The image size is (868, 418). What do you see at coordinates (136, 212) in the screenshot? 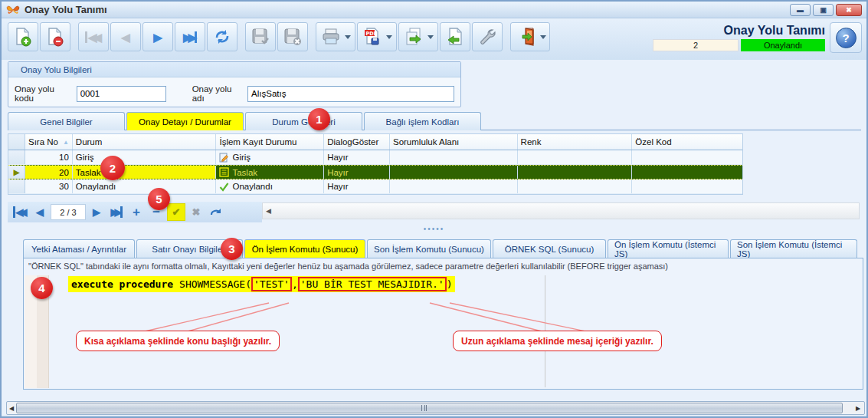
I see `plus-icon: +` at bounding box center [136, 212].